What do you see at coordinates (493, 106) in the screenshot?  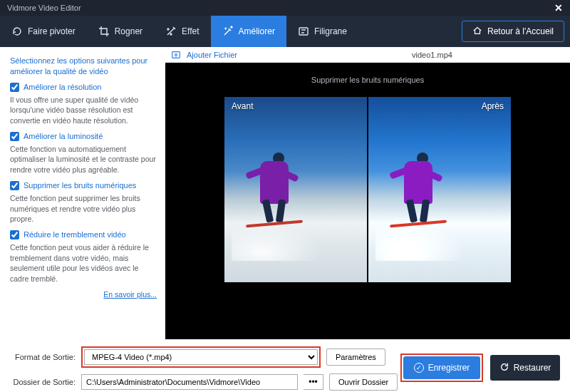 I see `after-label: Après` at bounding box center [493, 106].